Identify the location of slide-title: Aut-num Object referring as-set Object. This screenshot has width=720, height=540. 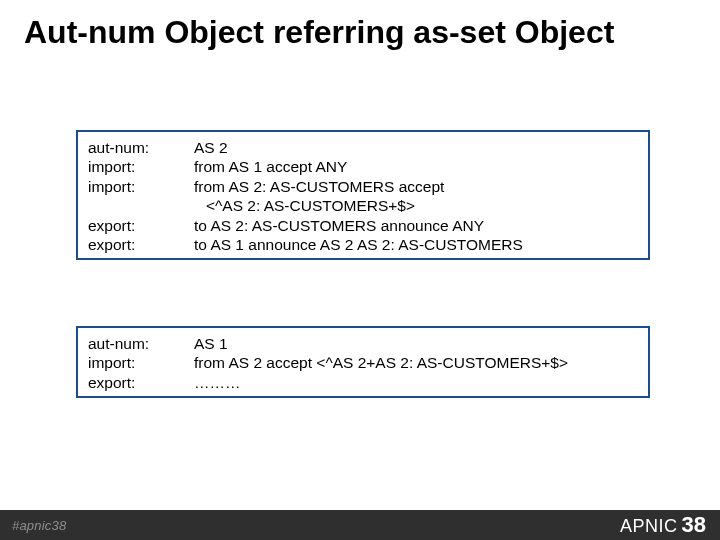
(360, 32).